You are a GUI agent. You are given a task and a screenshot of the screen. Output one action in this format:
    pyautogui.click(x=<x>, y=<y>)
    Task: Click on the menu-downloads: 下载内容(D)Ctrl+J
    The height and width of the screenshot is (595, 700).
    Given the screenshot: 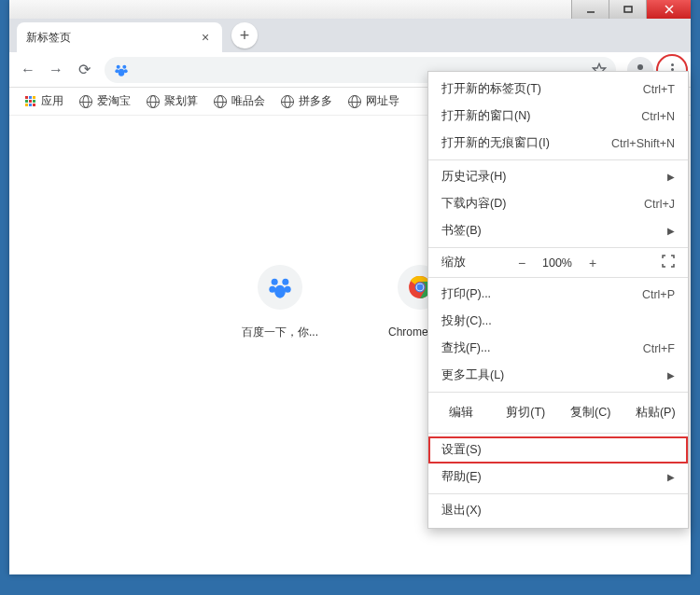 What is the action you would take?
    pyautogui.click(x=558, y=203)
    